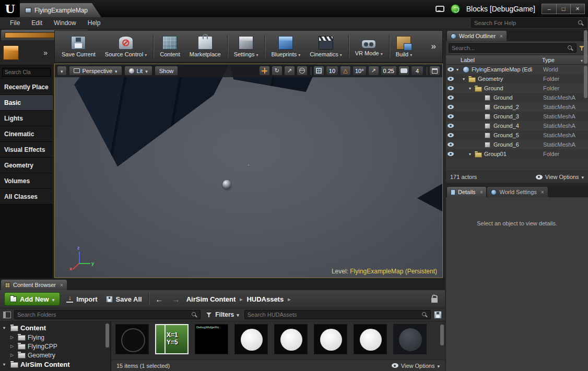  I want to click on scene-block-left, so click(151, 115).